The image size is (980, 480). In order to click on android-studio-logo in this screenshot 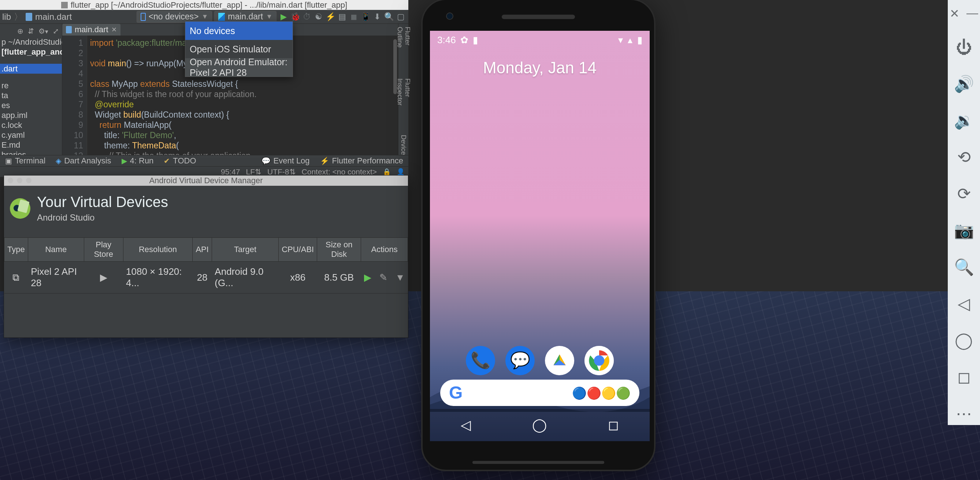, I will do `click(20, 209)`.